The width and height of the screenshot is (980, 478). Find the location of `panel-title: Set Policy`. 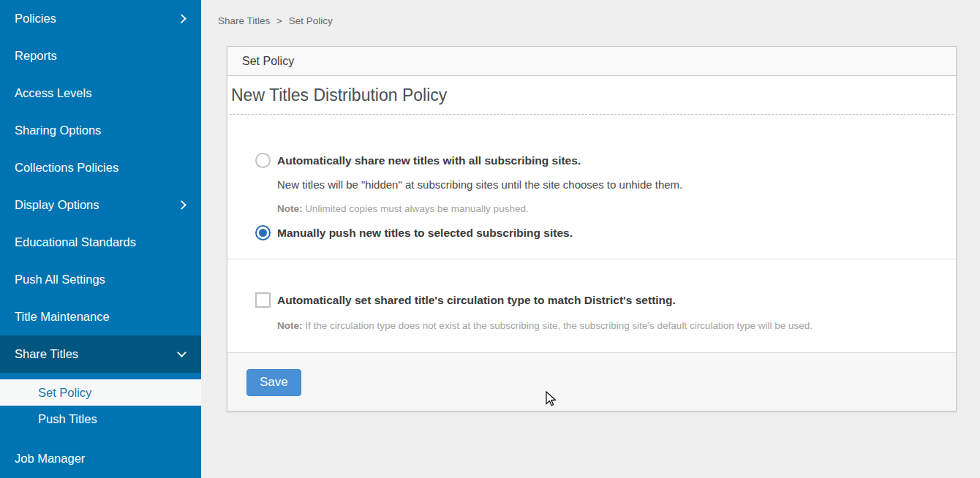

panel-title: Set Policy is located at coordinates (268, 61).